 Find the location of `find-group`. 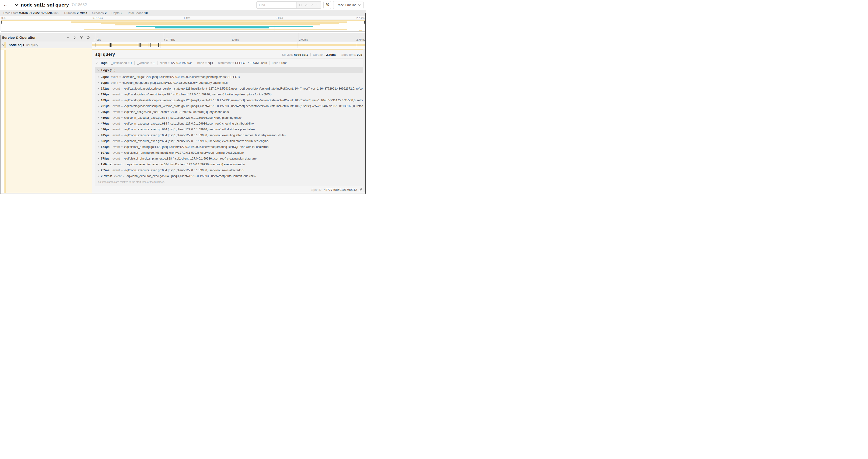

find-group is located at coordinates (289, 5).